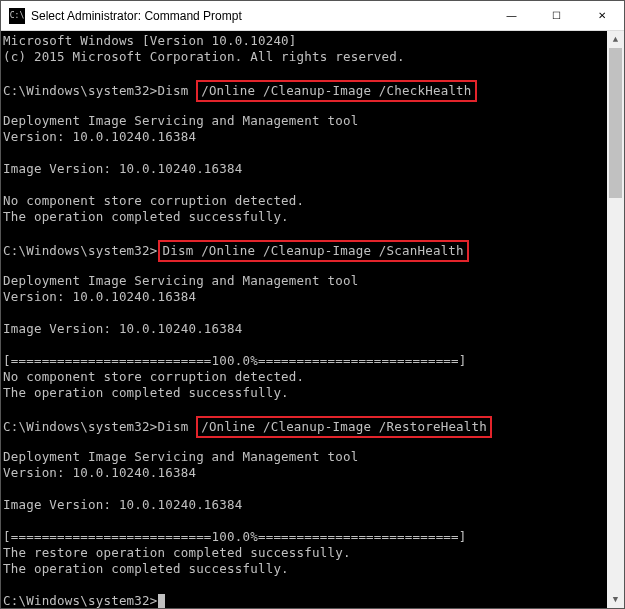 Image resolution: width=625 pixels, height=609 pixels. Describe the element at coordinates (162, 601) in the screenshot. I see `cursor` at that location.